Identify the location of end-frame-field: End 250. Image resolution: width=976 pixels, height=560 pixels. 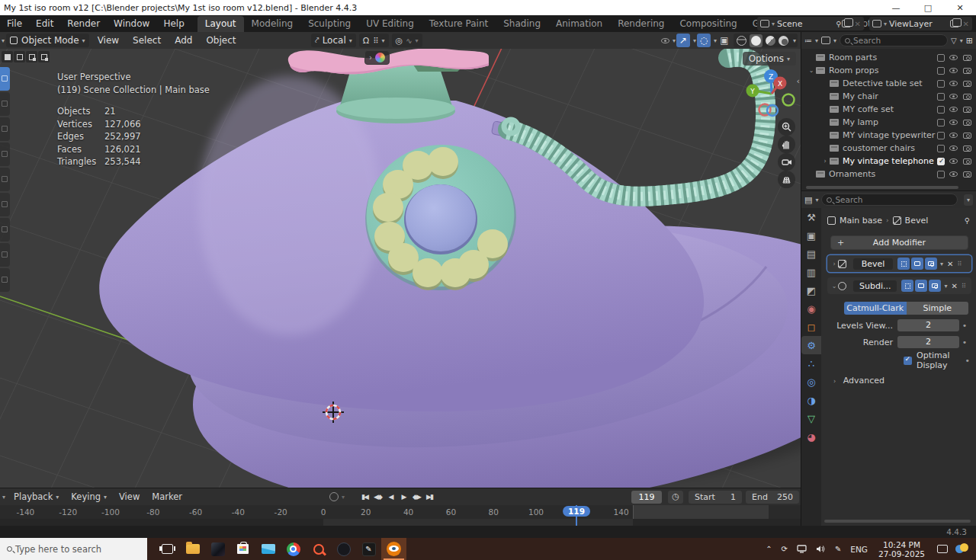
(772, 497).